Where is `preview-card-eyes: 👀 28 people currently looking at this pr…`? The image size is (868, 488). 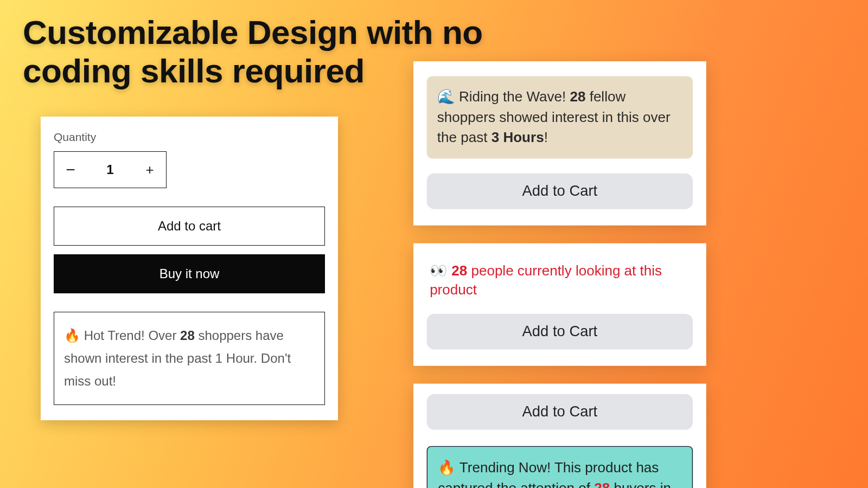
preview-card-eyes: 👀 28 people currently looking at this pr… is located at coordinates (560, 304).